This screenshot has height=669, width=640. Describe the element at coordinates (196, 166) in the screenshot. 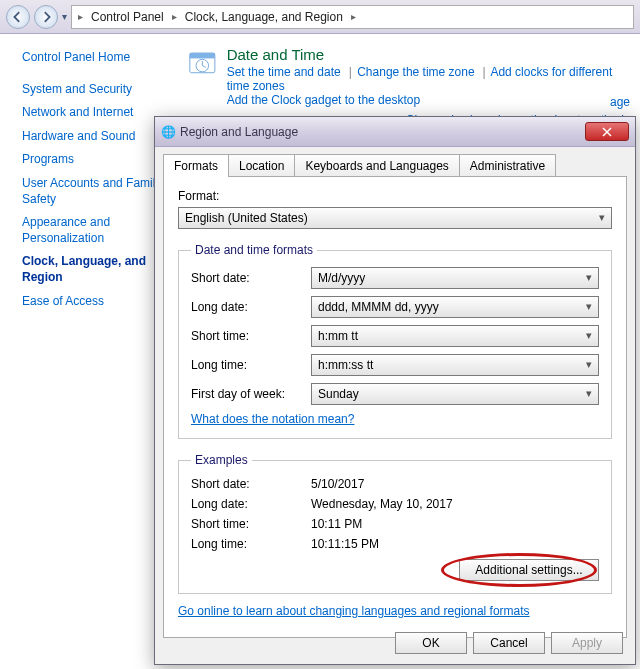

I see `tab-formats: Formats` at that location.